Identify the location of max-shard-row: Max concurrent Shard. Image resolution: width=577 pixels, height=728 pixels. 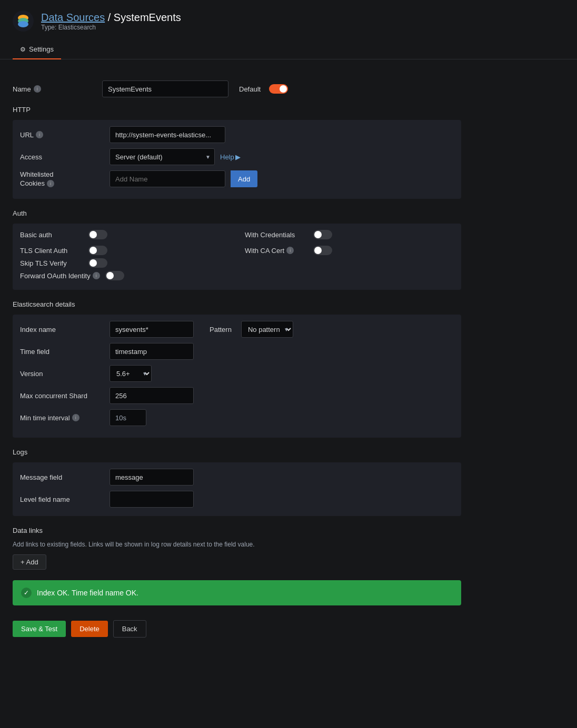
(237, 396).